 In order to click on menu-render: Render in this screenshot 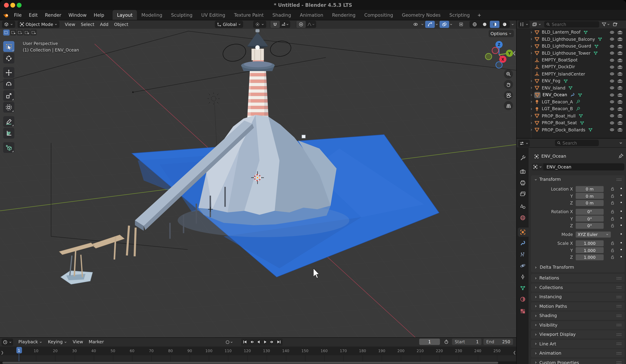, I will do `click(53, 15)`.